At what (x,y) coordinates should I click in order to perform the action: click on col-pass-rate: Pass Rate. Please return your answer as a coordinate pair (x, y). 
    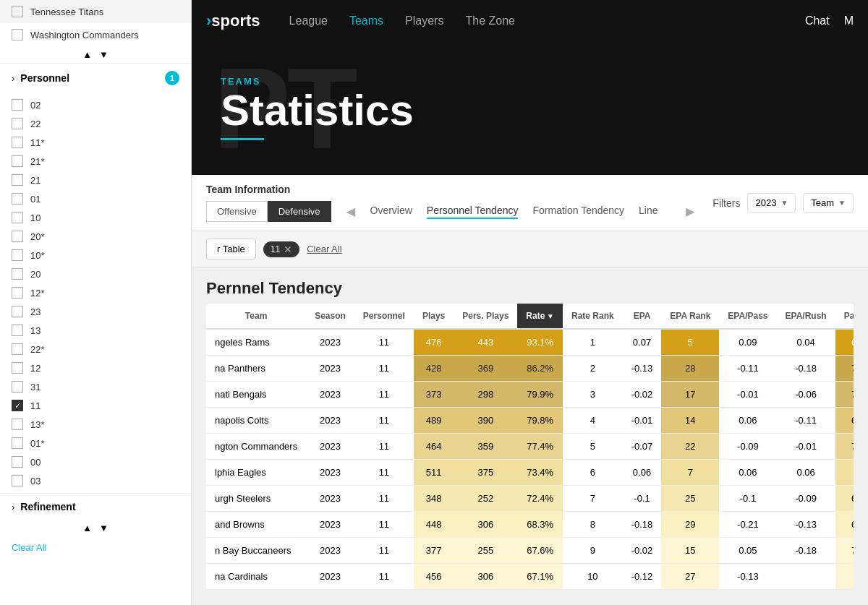
    Looking at the image, I should click on (845, 317).